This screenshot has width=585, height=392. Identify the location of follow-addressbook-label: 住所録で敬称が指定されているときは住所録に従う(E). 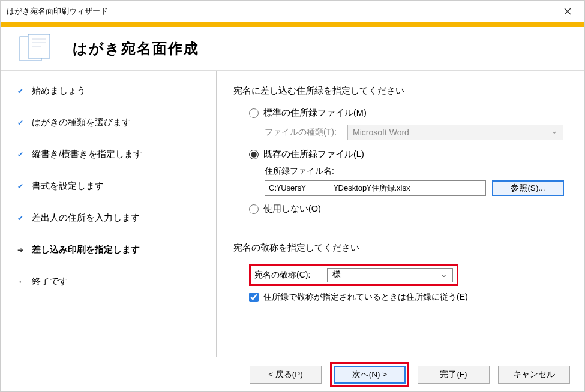
(366, 297).